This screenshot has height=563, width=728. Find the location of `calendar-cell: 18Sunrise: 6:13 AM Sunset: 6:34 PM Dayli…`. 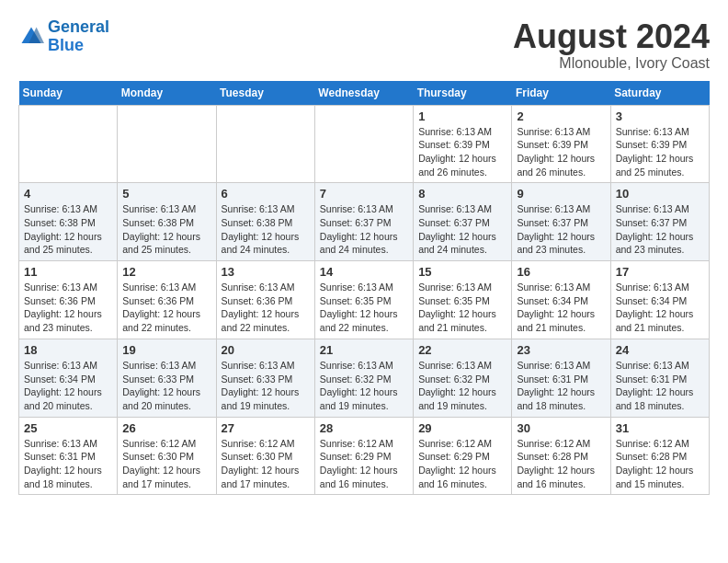

calendar-cell: 18Sunrise: 6:13 AM Sunset: 6:34 PM Dayli… is located at coordinates (68, 377).